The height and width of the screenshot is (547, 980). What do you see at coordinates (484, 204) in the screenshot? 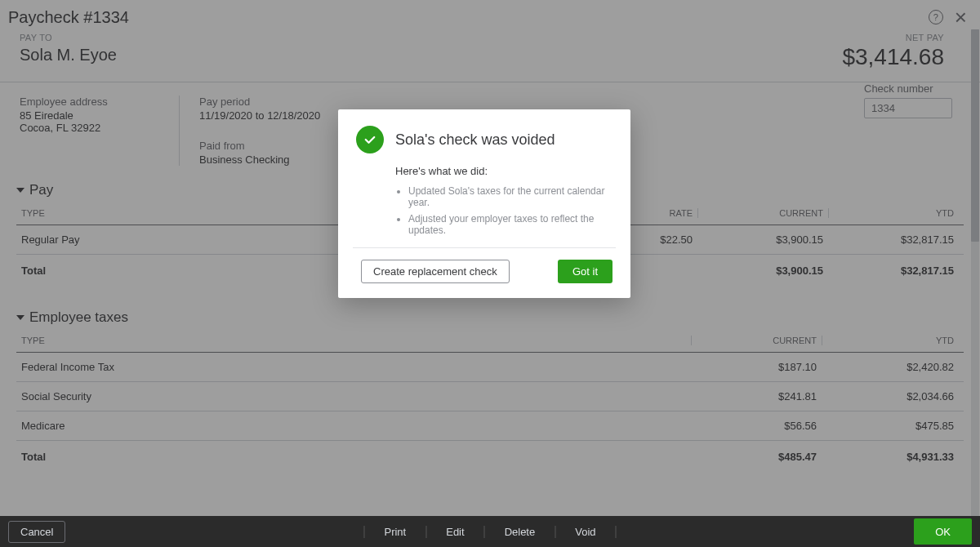
I see `void-confirmation-modal: Sola's check was voided Here's what we d…` at bounding box center [484, 204].